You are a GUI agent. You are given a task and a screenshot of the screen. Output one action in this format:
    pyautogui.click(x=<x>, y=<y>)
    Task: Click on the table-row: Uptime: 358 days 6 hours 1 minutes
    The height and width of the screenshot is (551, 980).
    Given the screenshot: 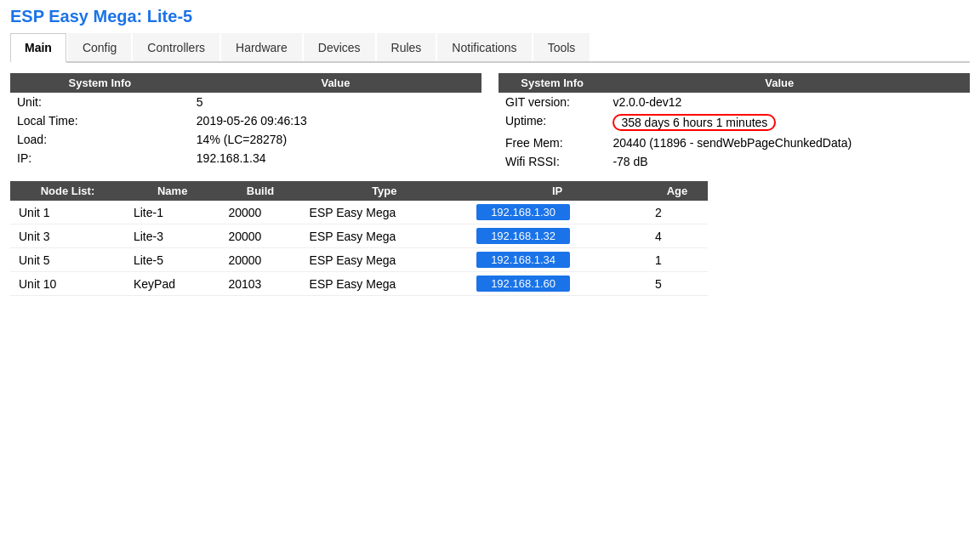 What is the action you would take?
    pyautogui.click(x=734, y=122)
    